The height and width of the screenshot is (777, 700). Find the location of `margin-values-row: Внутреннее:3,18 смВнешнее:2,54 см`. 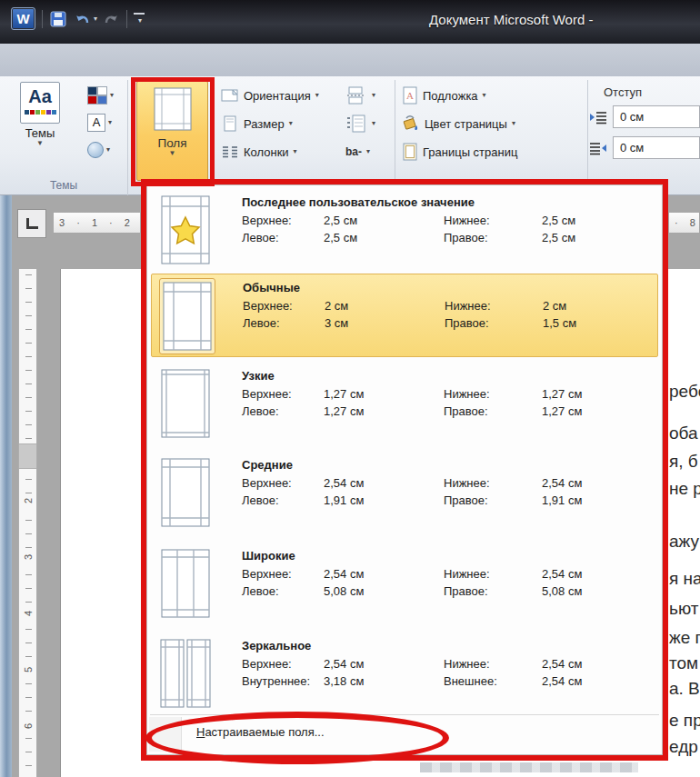

margin-values-row: Внутреннее:3,18 смВнешнее:2,54 см is located at coordinates (435, 682).